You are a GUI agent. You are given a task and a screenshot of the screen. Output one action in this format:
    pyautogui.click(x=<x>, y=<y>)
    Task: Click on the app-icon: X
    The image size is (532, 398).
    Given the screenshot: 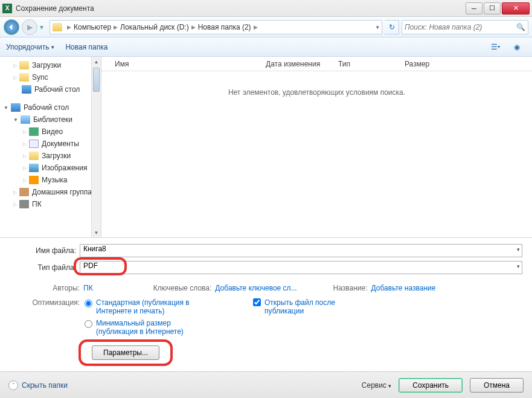 What is the action you would take?
    pyautogui.click(x=7, y=8)
    